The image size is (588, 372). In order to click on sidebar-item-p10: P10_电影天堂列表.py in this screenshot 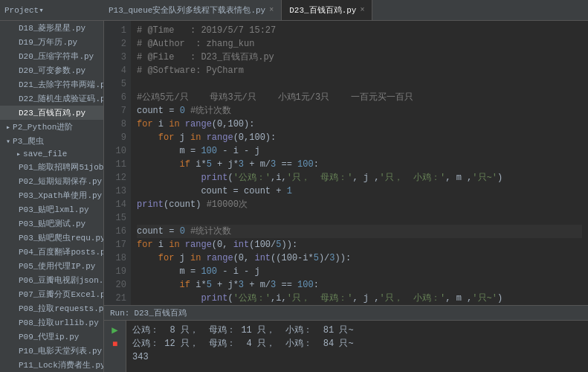, I will do `click(52, 351)`.